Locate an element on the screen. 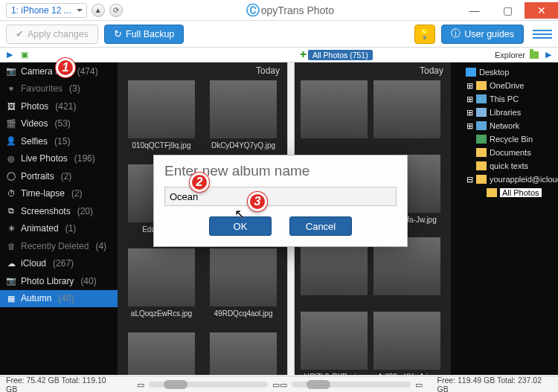 Image resolution: width=558 pixels, height=392 pixels. explorer-node: ⊞OneDrive is located at coordinates (507, 86).